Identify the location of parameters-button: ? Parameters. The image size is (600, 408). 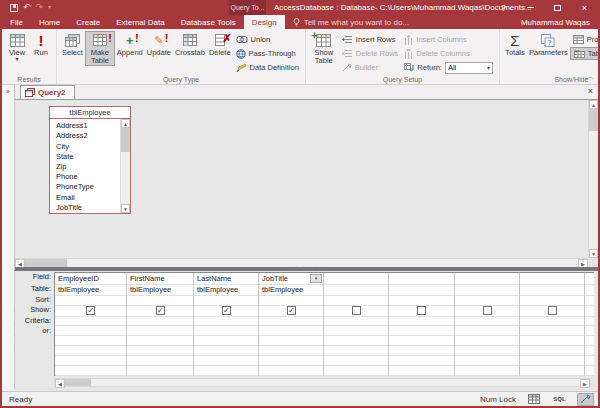
(548, 44).